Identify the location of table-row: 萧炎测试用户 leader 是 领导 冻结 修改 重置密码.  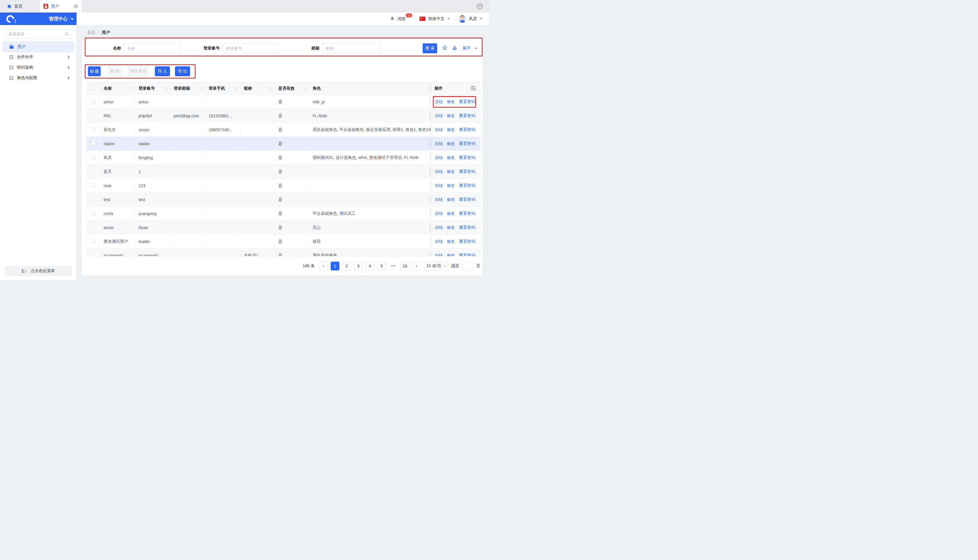
(283, 242).